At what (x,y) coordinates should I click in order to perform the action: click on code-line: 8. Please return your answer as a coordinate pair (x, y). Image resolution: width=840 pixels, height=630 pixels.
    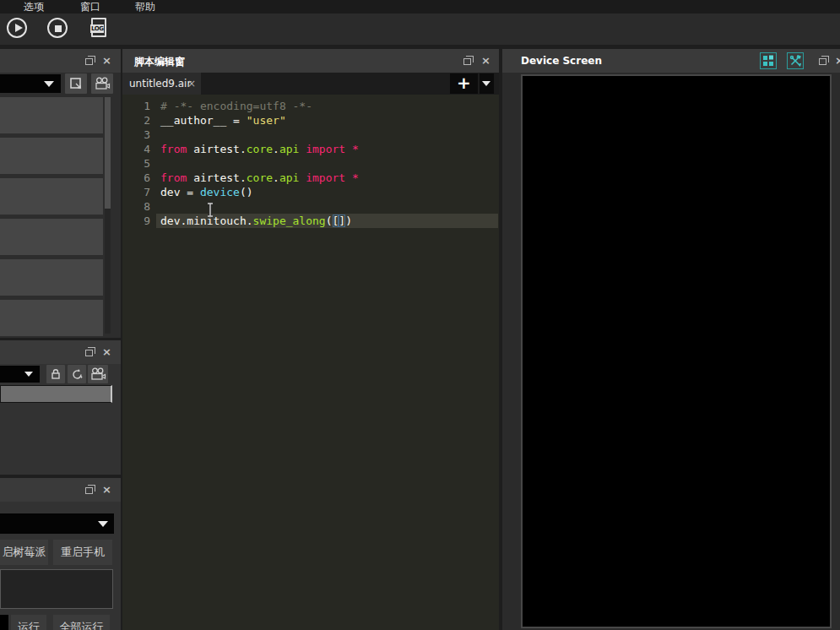
    Looking at the image, I should click on (311, 206).